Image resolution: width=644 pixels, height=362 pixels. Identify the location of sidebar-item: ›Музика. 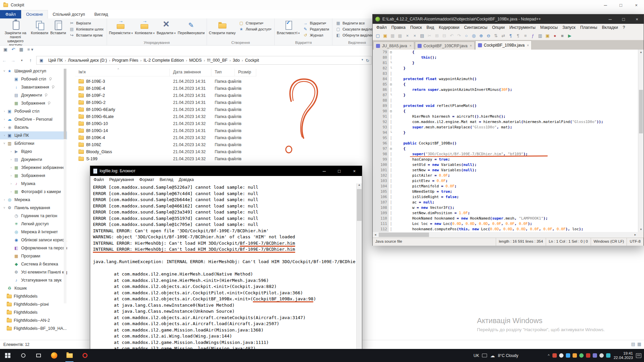
(34, 184).